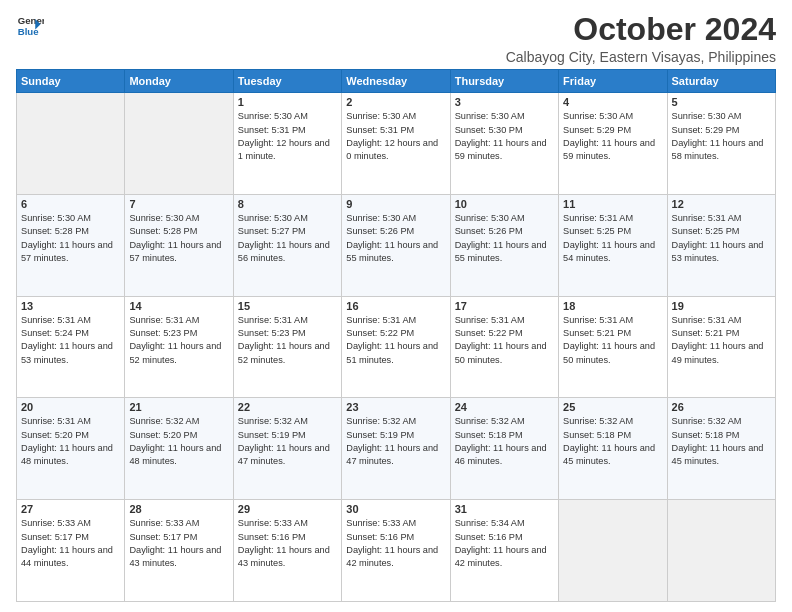 This screenshot has height=612, width=792. I want to click on cell-2-0: 13Sunrise: 5:31 AMSunset: 5:24 PMDayligh…, so click(71, 347).